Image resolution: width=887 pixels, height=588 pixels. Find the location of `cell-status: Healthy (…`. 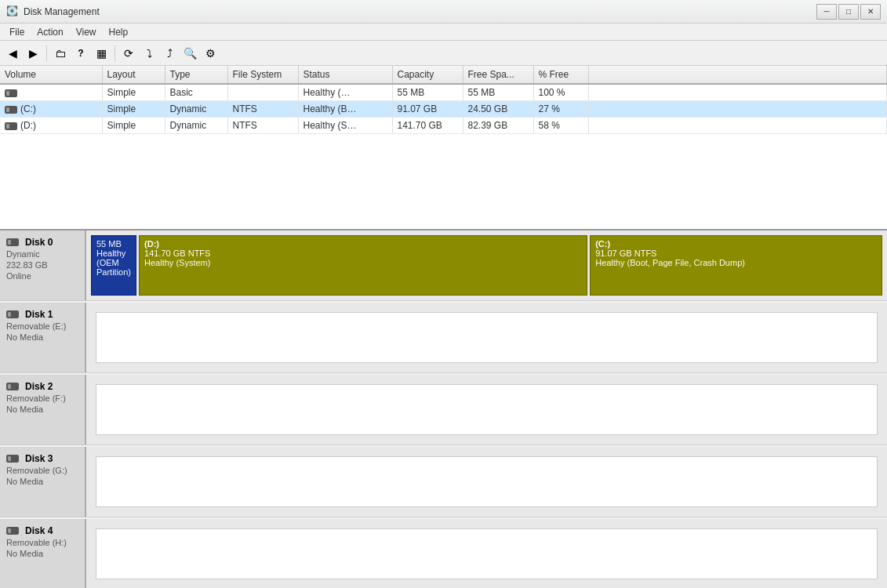

cell-status: Healthy (… is located at coordinates (345, 93).